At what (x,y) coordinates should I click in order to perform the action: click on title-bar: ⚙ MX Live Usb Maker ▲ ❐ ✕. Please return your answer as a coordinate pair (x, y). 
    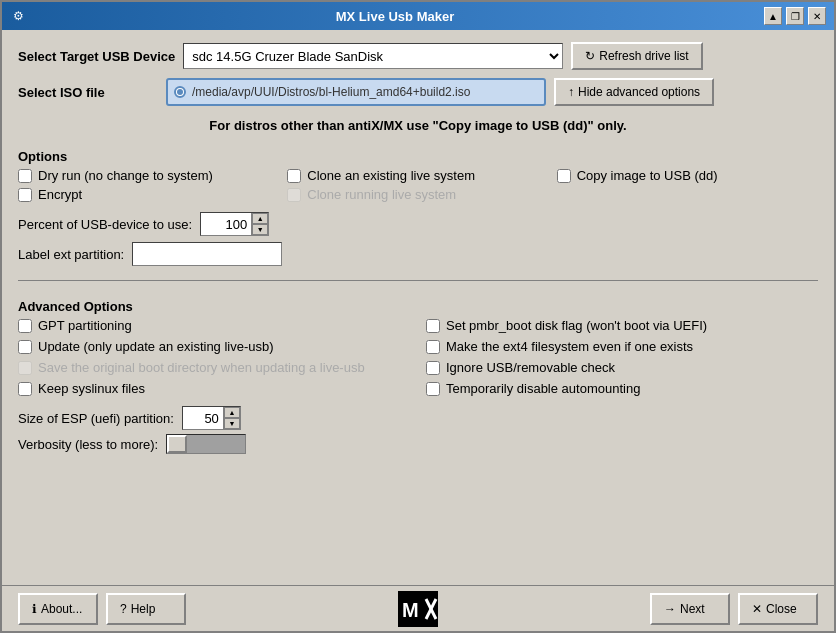
    Looking at the image, I should click on (418, 16).